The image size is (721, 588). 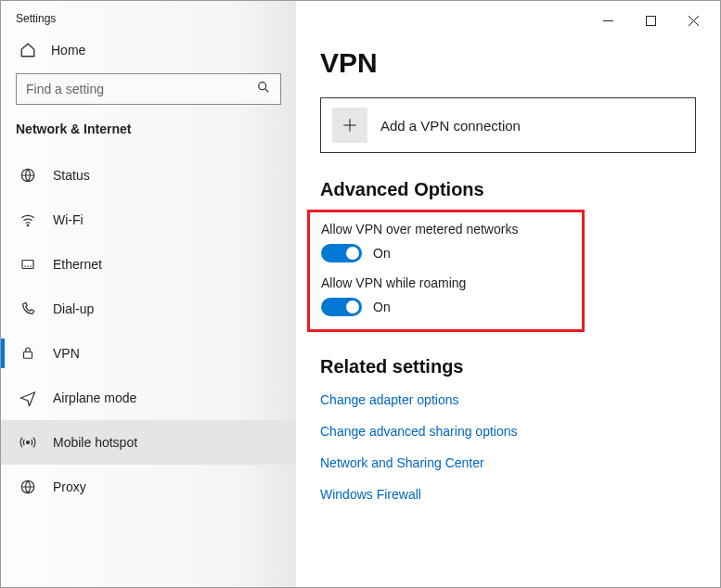 What do you see at coordinates (148, 50) in the screenshot?
I see `home-button: Home` at bounding box center [148, 50].